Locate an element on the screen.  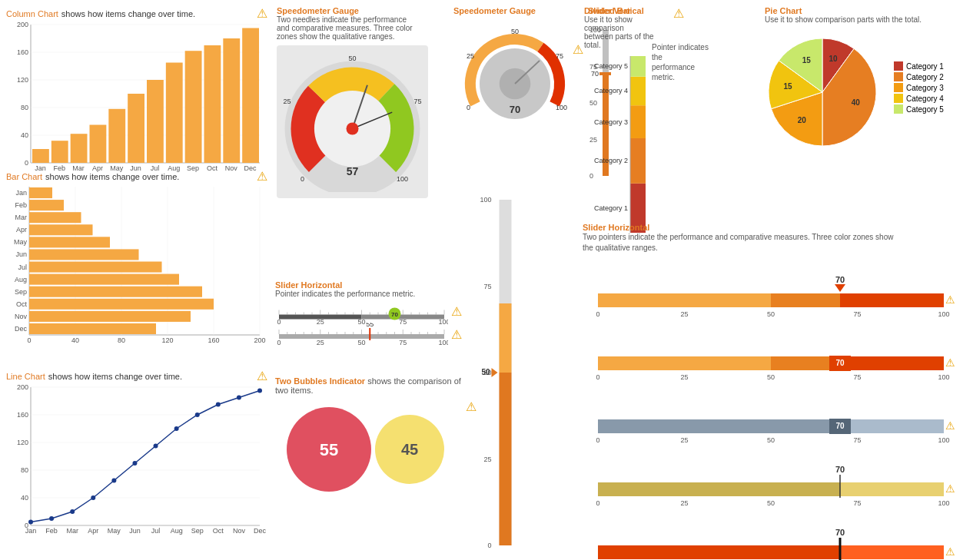
divided-bar-section: Divided Bar Use it to show comparisonbet… is located at coordinates (634, 122).